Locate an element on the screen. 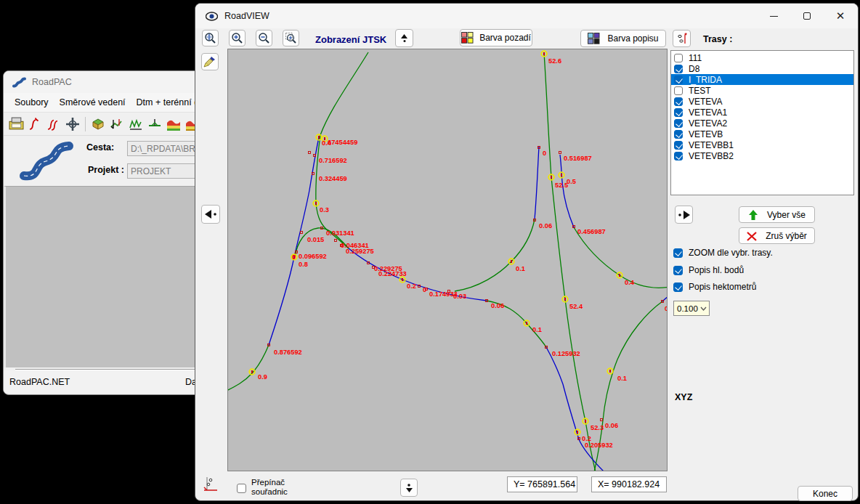  maximize-button is located at coordinates (807, 16).